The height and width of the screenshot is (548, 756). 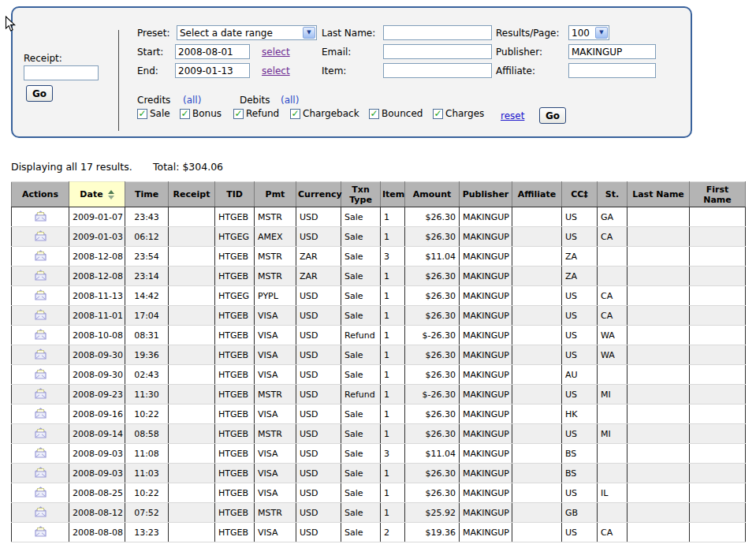 What do you see at coordinates (432, 195) in the screenshot?
I see `column-header-amount: Amount` at bounding box center [432, 195].